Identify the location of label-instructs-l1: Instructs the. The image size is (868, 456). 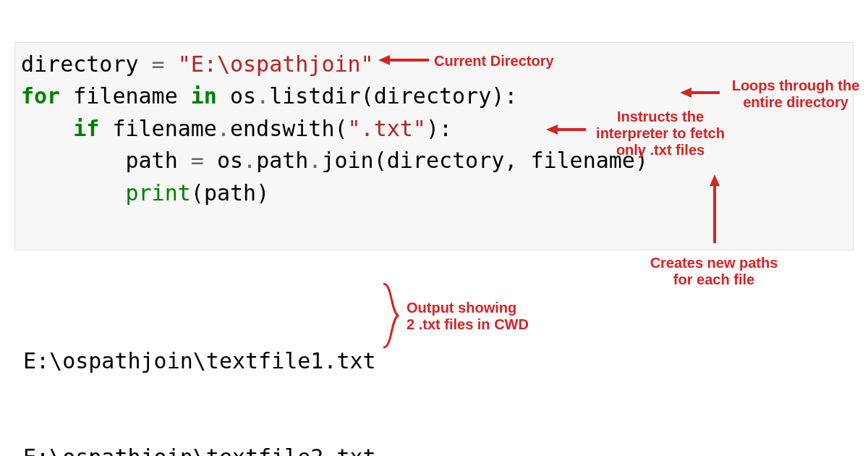
(660, 117).